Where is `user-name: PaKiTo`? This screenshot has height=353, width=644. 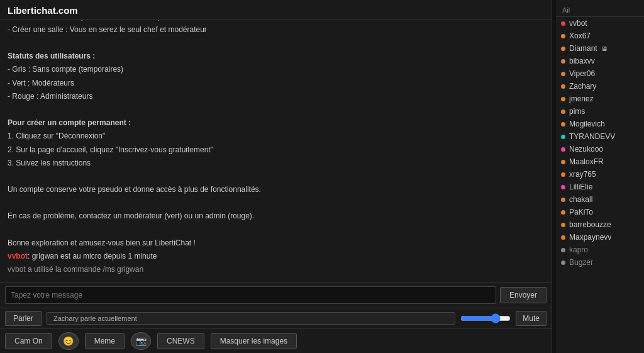 user-name: PaKiTo is located at coordinates (581, 212).